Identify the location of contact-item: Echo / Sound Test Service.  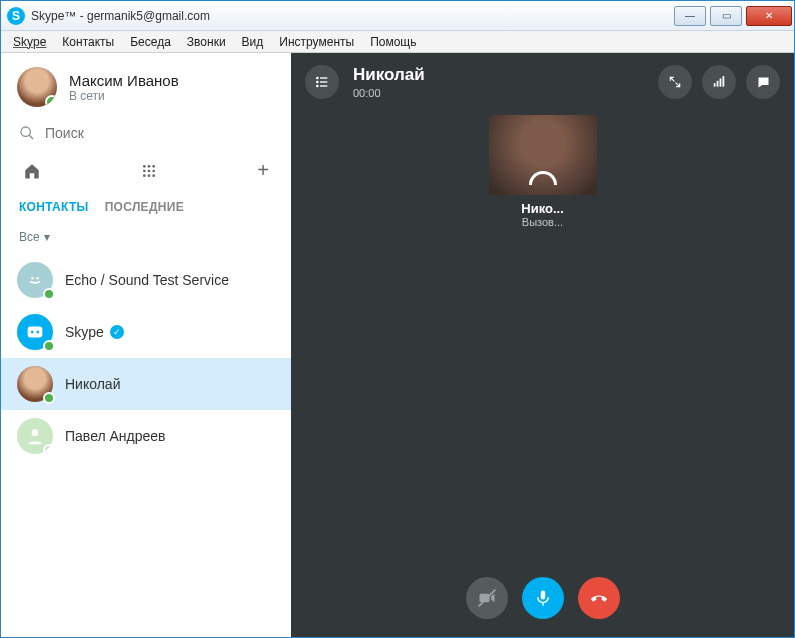
(146, 280).